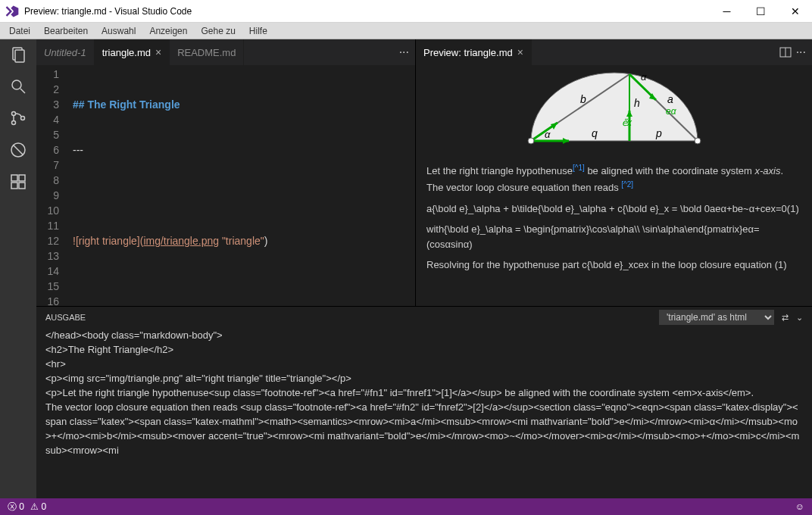 Image resolution: width=812 pixels, height=515 pixels. Describe the element at coordinates (18, 269) in the screenshot. I see `activitybar` at that location.